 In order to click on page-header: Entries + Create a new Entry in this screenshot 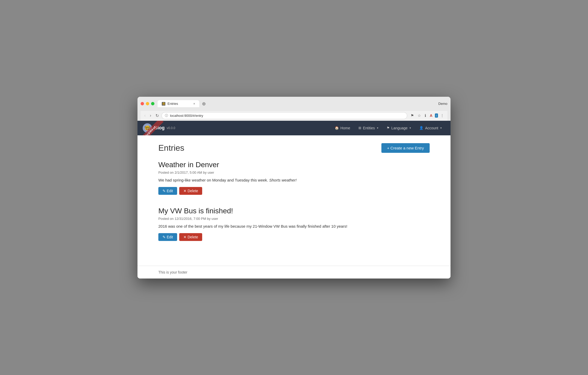, I will do `click(294, 148)`.